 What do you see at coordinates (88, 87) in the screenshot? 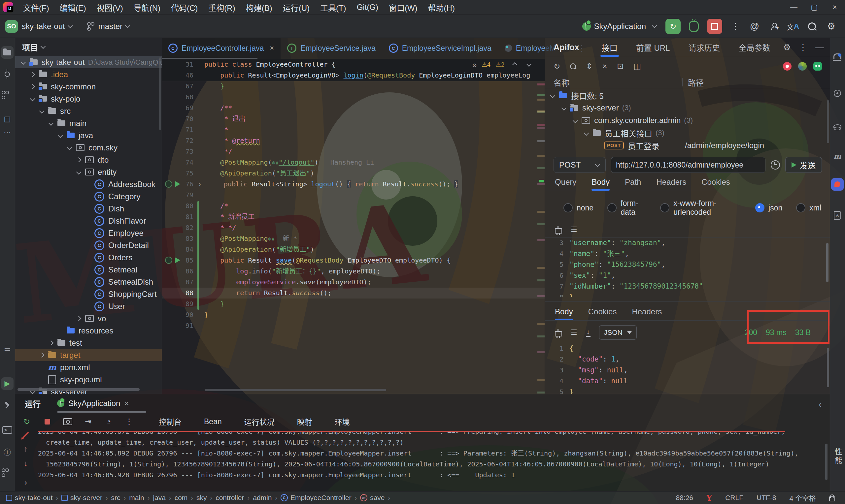
I see `tree-row: sky-common` at bounding box center [88, 87].